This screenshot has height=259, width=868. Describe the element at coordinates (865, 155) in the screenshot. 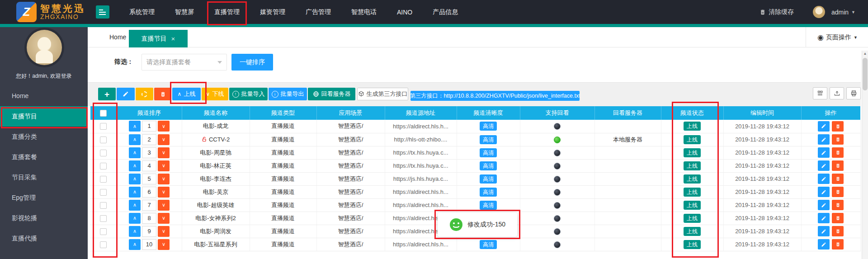

I see `vertical-scrollbar: ▲` at that location.